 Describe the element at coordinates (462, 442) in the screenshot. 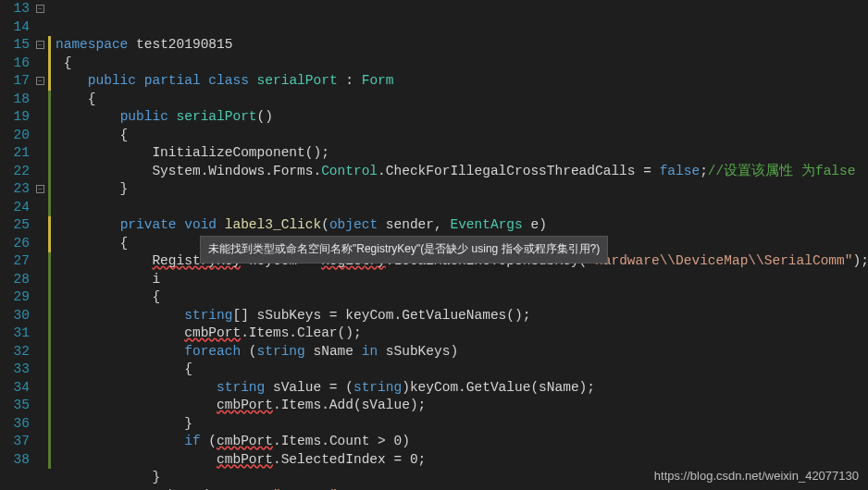

I see `code-line: if (cmbPort.Items.Count > 0)` at that location.